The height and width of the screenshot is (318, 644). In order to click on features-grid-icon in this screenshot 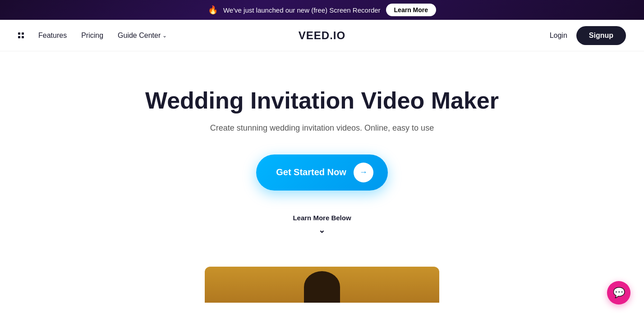, I will do `click(21, 35)`.